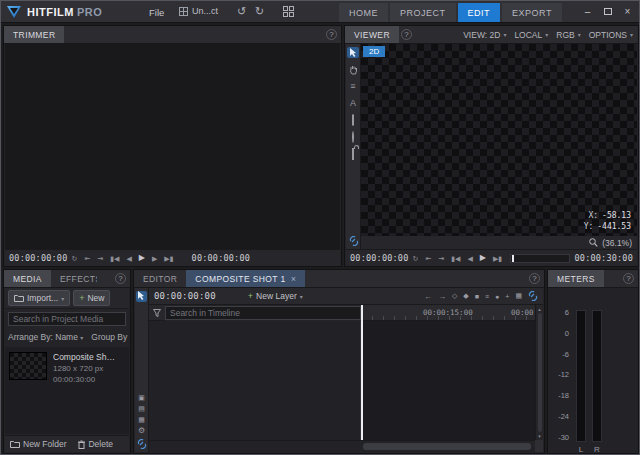 This screenshot has width=640, height=455. What do you see at coordinates (185, 296) in the screenshot?
I see `timeline-current-timecode: 00:00:00:00` at bounding box center [185, 296].